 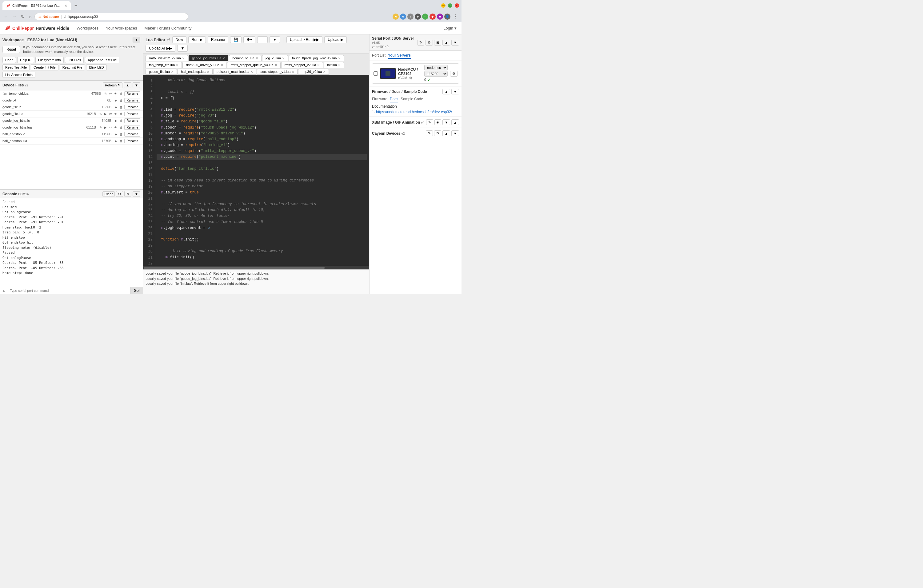 I want to click on files-down-btn: ▼, so click(x=136, y=85).